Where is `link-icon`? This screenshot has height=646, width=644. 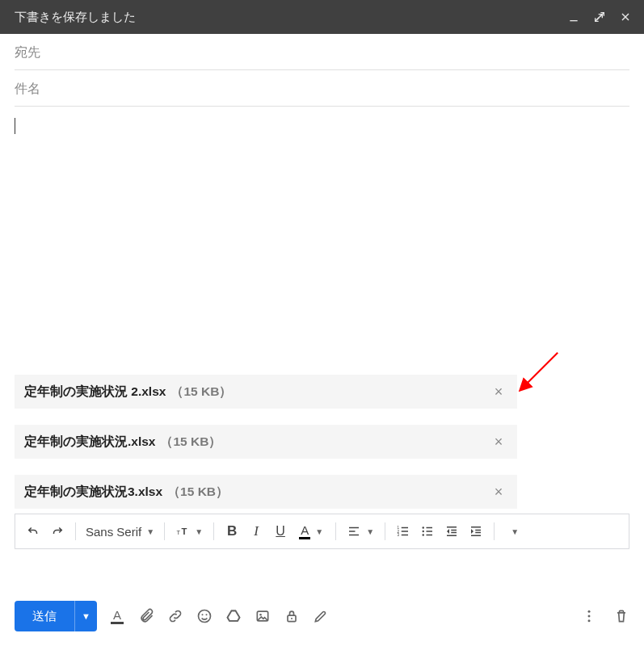
link-icon is located at coordinates (175, 616).